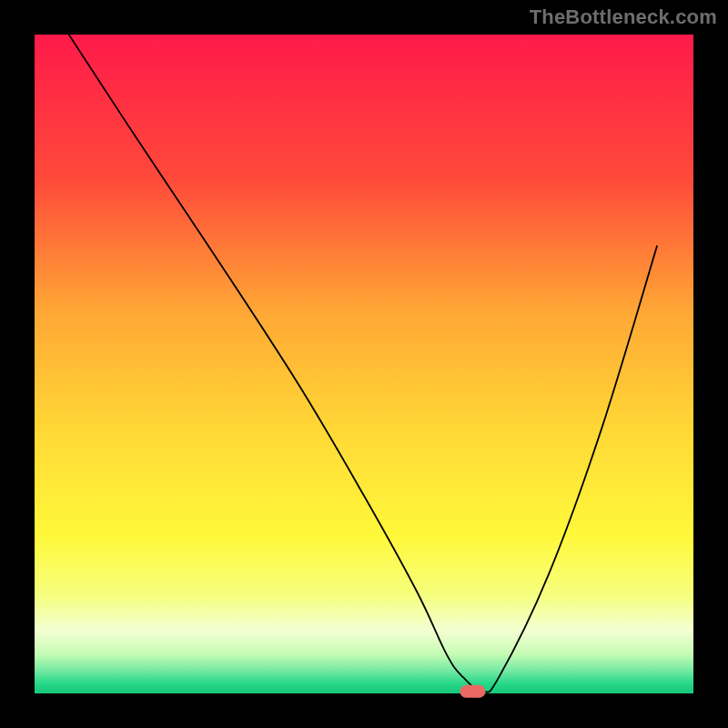 The width and height of the screenshot is (728, 728). Describe the element at coordinates (472, 692) in the screenshot. I see `optimal-marker` at that location.